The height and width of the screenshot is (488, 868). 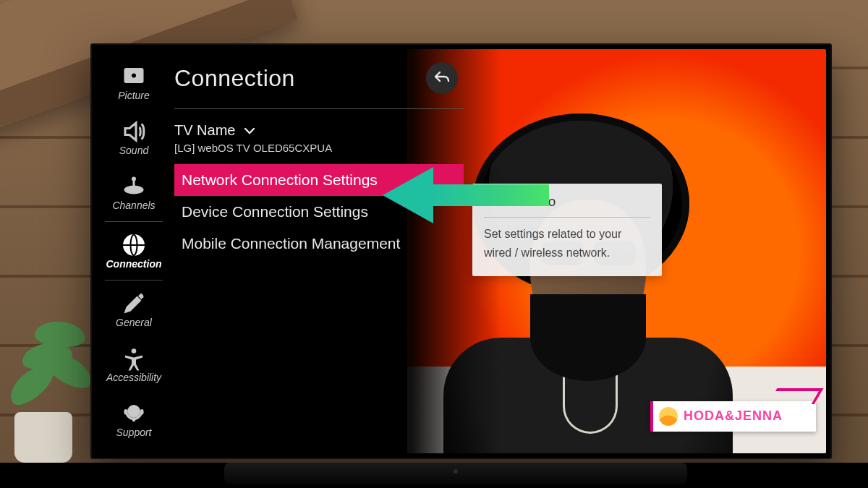 I want to click on sidebar-label: Connection, so click(x=135, y=264).